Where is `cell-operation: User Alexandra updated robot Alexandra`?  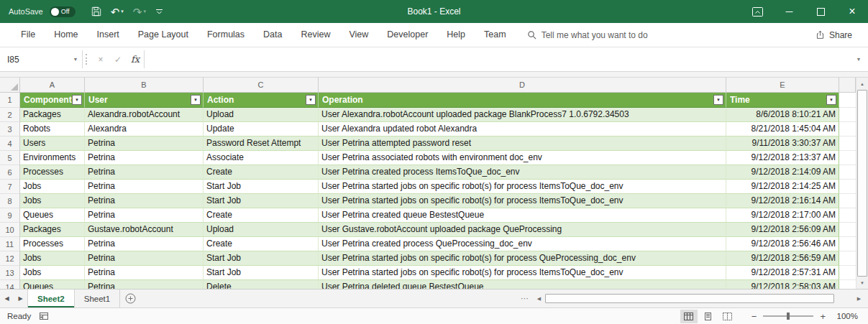
cell-operation: User Alexandra updated robot Alexandra is located at coordinates (522, 129).